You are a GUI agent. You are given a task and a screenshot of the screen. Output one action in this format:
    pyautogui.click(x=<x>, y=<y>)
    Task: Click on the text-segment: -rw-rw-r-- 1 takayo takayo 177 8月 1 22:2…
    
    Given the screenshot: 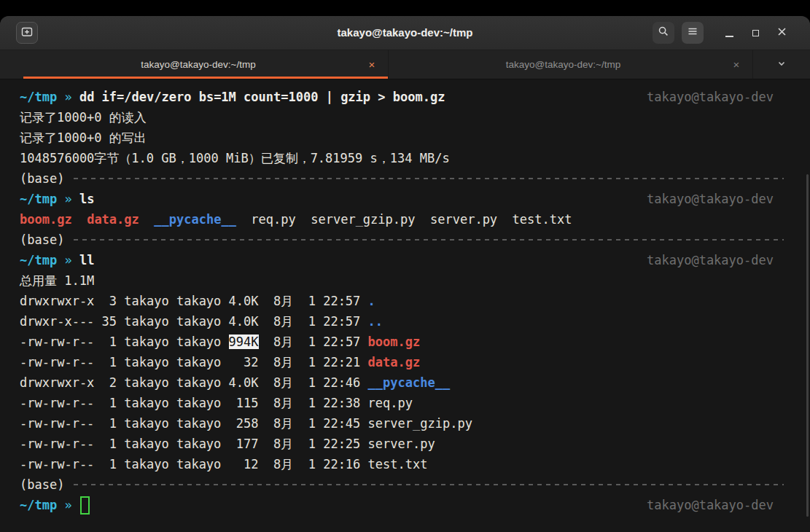 What is the action you would take?
    pyautogui.click(x=194, y=445)
    